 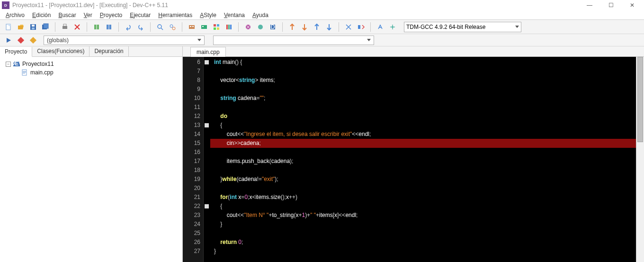 What do you see at coordinates (423, 161) in the screenshot?
I see `code-line: items.push_back(cadena);` at bounding box center [423, 161].